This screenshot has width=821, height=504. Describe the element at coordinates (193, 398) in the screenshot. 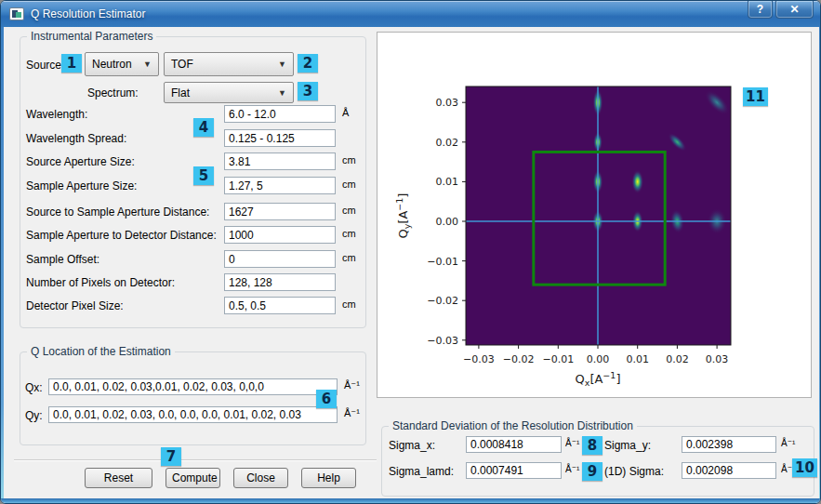

I see `q-location-group` at that location.